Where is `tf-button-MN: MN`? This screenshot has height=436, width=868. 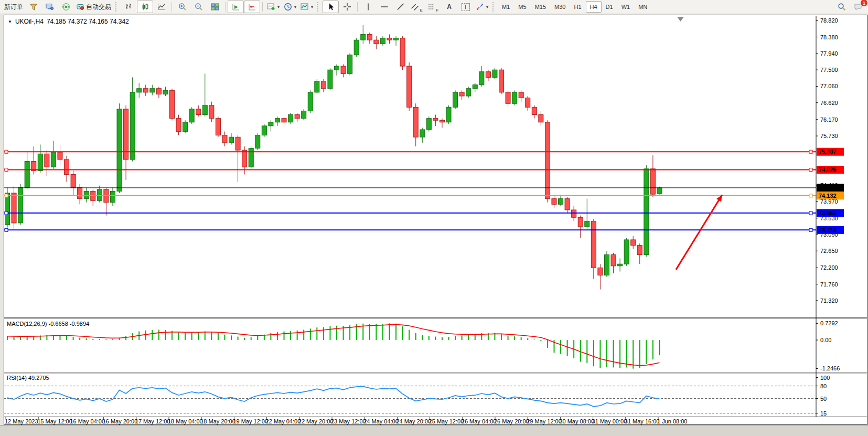 tf-button-MN: MN is located at coordinates (643, 7).